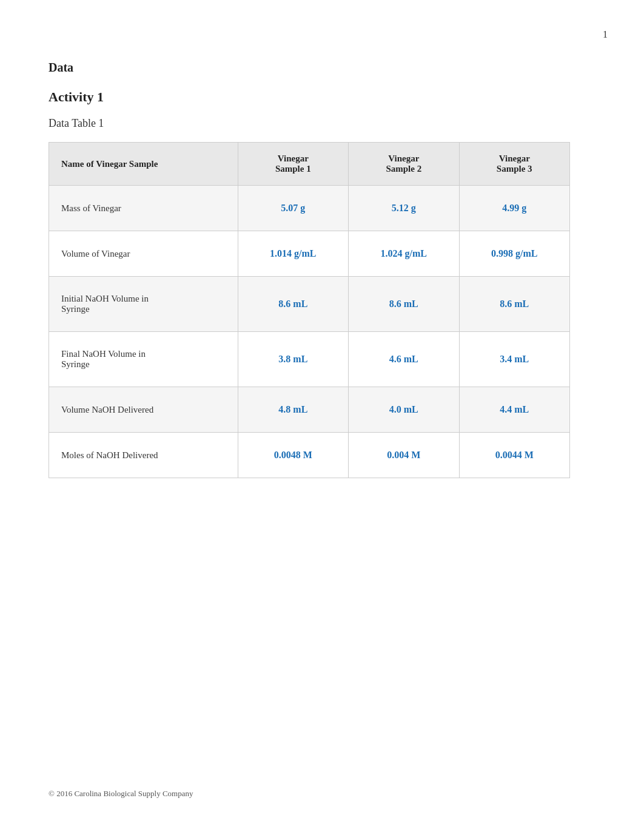  I want to click on col-header-name: Name of Vinegar Sample, so click(144, 164).